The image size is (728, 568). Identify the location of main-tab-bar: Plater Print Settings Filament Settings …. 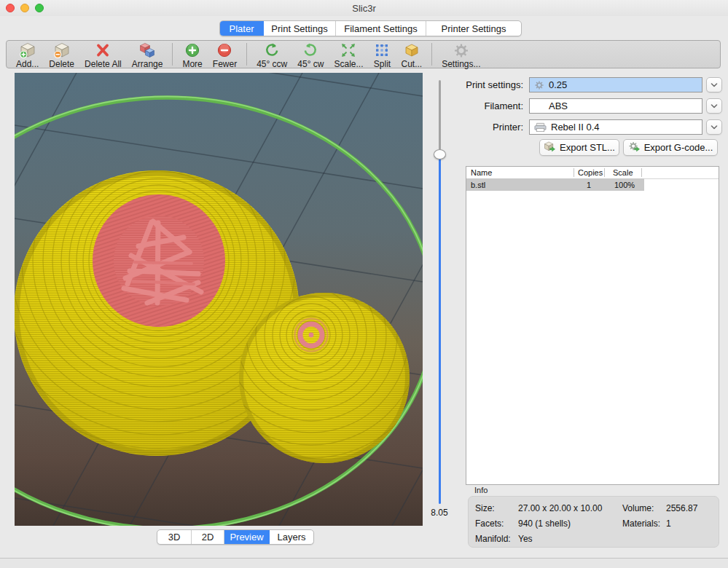
(370, 28).